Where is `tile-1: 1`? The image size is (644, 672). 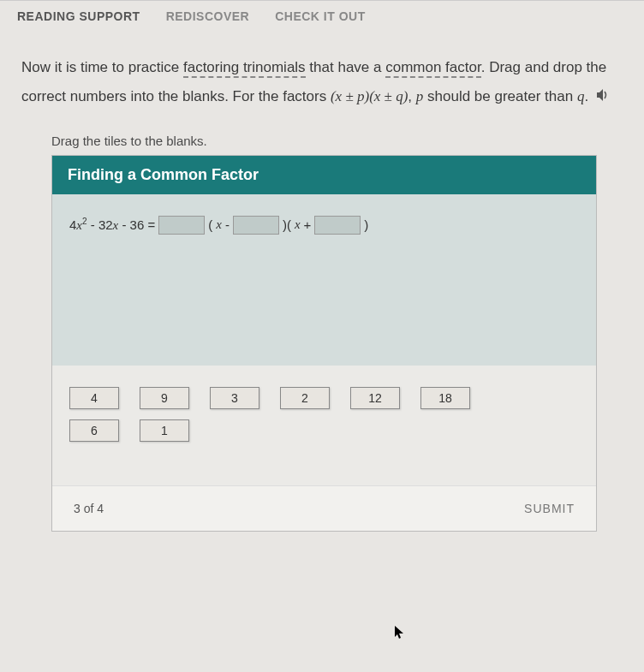
tile-1: 1 is located at coordinates (164, 431).